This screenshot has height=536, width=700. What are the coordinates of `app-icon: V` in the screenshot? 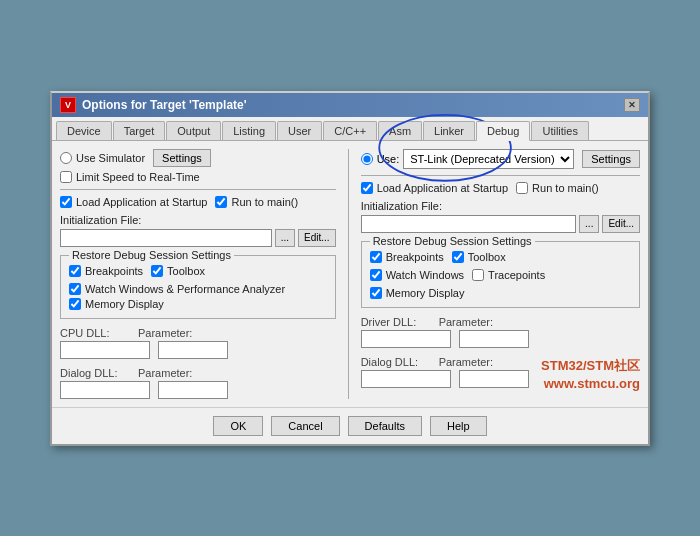 It's located at (68, 105).